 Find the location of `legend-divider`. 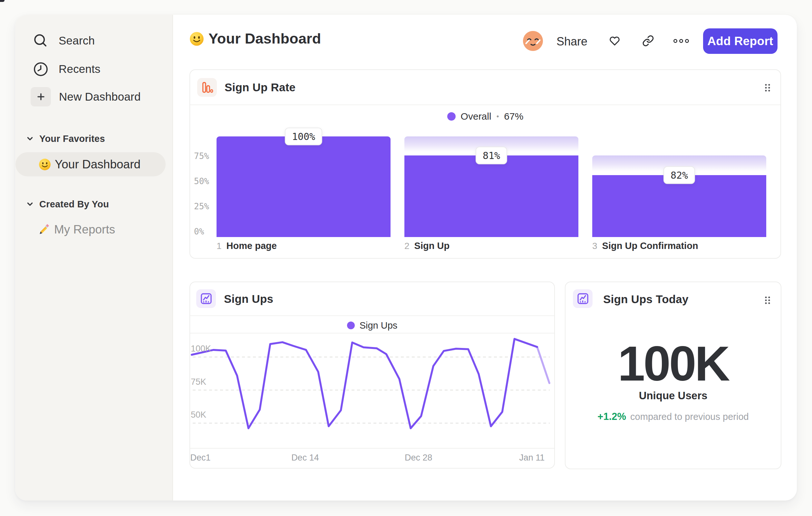

legend-divider is located at coordinates (372, 333).